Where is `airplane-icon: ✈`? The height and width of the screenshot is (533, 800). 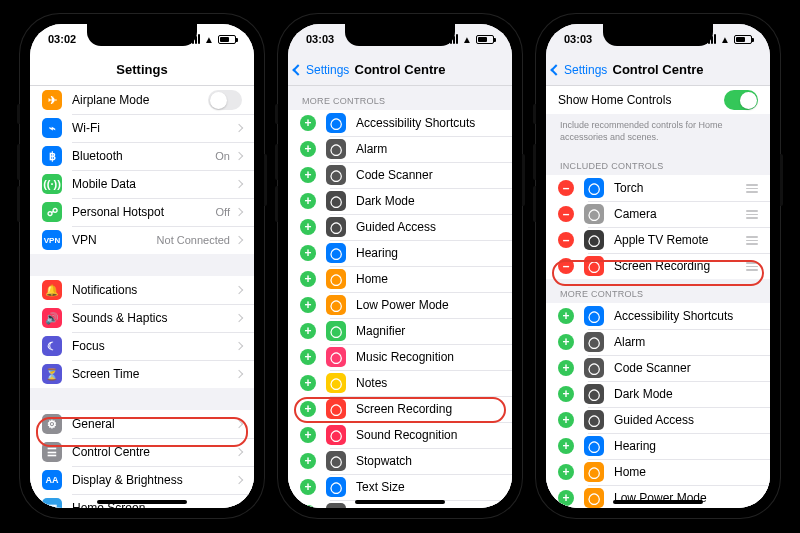
airplane-icon: ✈ is located at coordinates (52, 100).